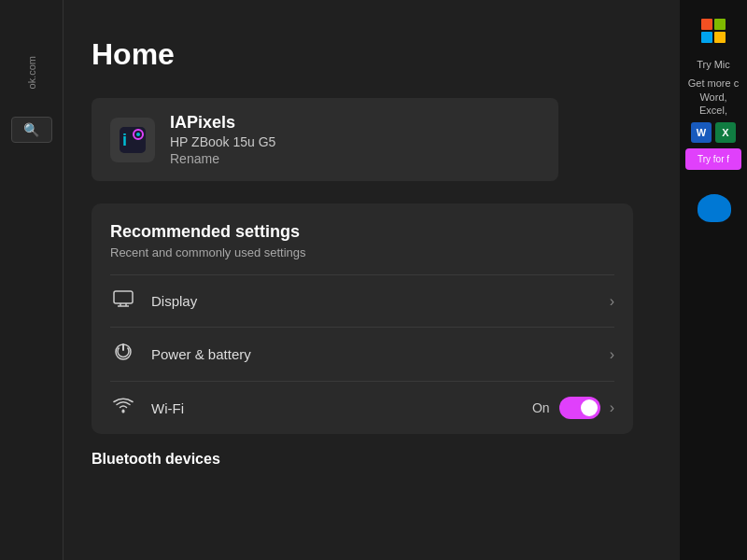  What do you see at coordinates (125, 140) in the screenshot?
I see `svg-text: i` at bounding box center [125, 140].